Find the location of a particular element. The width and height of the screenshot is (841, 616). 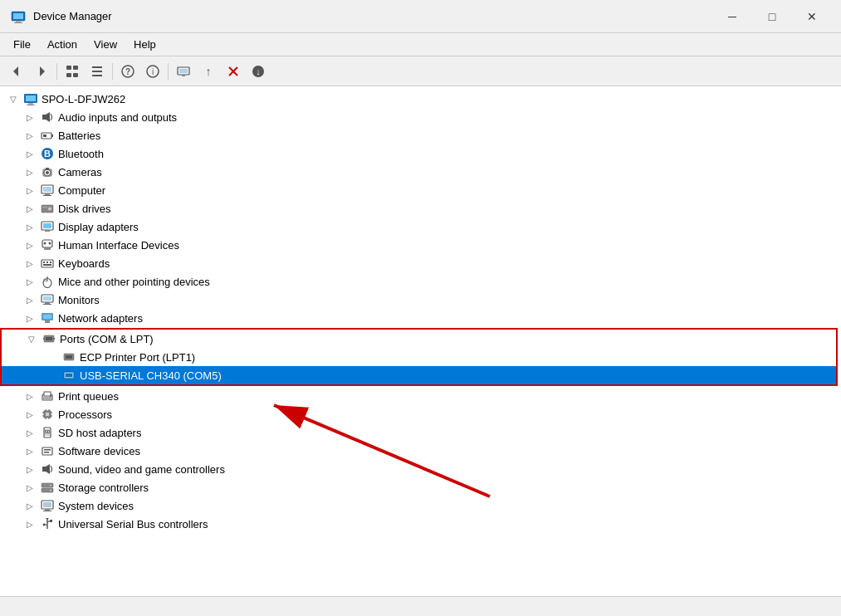

bluetooth-label: Bluetooth is located at coordinates (81, 154).